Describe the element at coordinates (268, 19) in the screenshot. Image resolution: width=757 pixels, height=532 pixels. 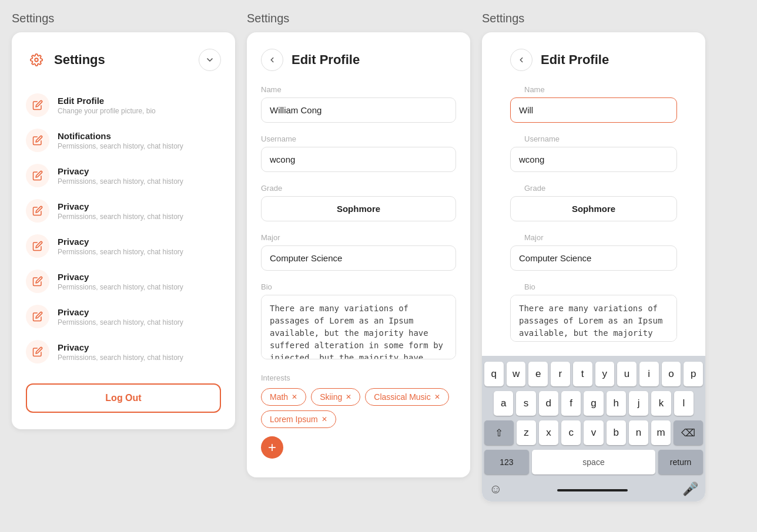
I see `panel-2-title: Settings` at that location.